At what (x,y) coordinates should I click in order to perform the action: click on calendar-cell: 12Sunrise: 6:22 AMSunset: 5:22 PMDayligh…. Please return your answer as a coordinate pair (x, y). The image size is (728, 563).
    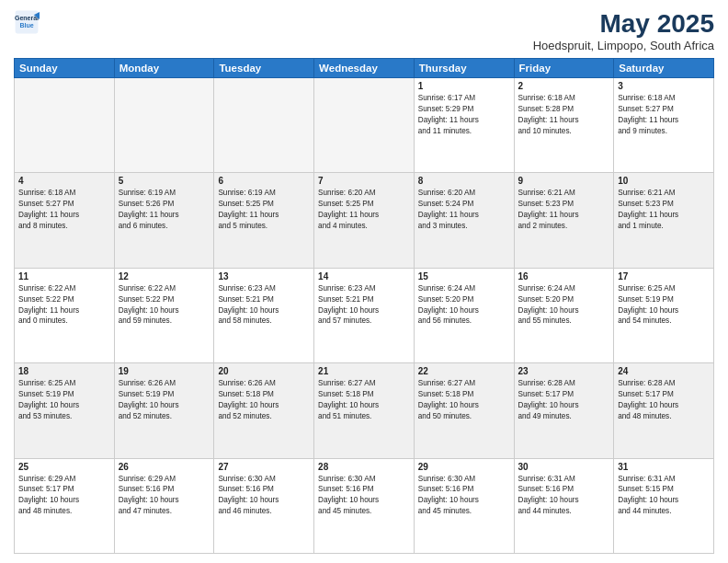
    Looking at the image, I should click on (164, 315).